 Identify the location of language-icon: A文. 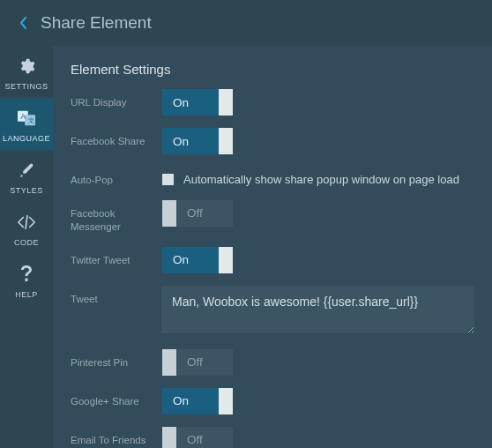
(26, 118).